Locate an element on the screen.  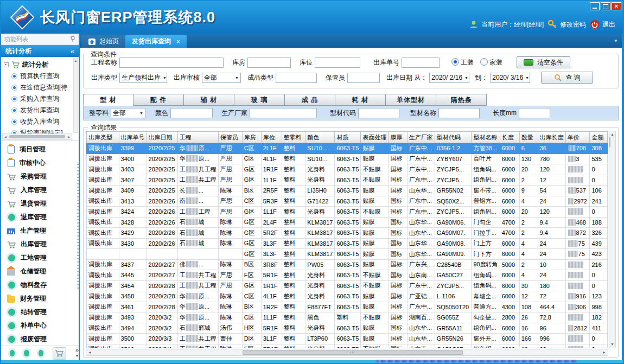
column-header: 膜厚 is located at coordinates (398, 138).